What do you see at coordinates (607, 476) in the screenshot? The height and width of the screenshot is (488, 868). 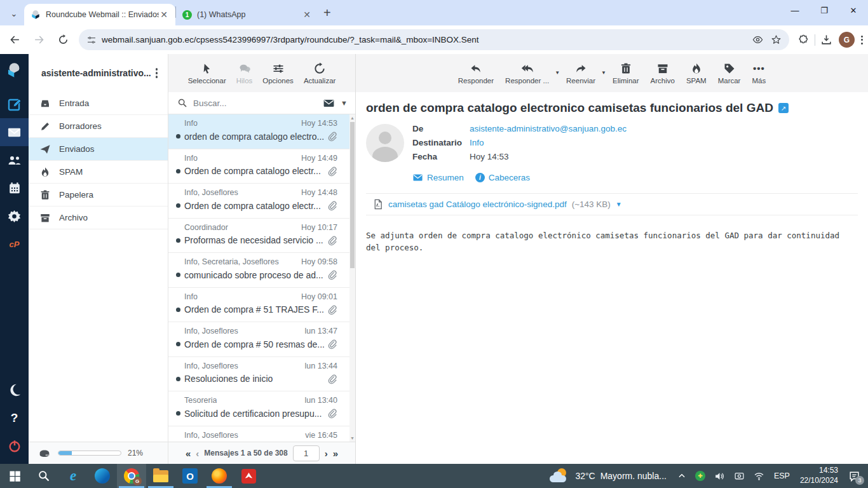 I see `weather-widget: 32°C Mayorm. nubla...` at bounding box center [607, 476].